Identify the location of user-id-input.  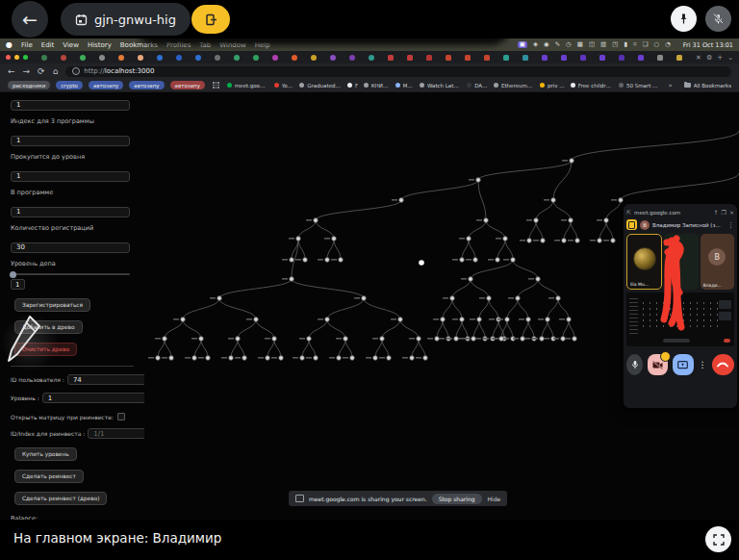
(106, 379).